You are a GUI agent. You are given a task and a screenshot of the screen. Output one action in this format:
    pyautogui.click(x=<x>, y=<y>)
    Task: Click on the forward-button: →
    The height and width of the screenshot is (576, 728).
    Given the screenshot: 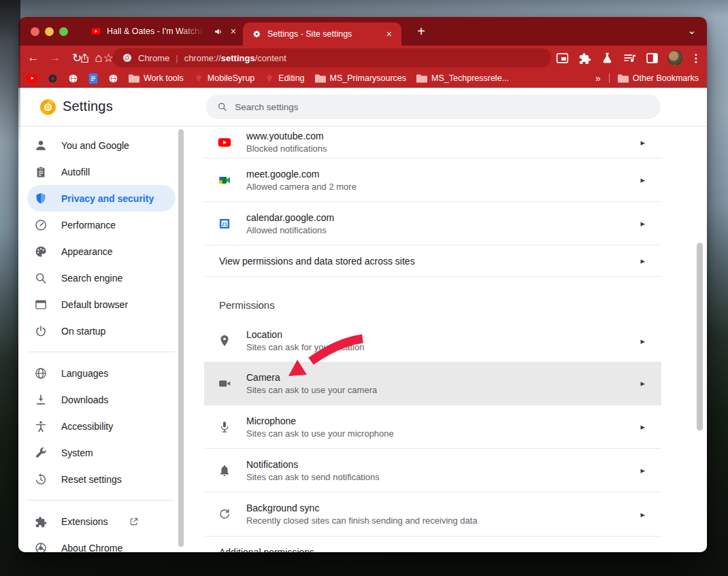 What is the action you would take?
    pyautogui.click(x=55, y=58)
    